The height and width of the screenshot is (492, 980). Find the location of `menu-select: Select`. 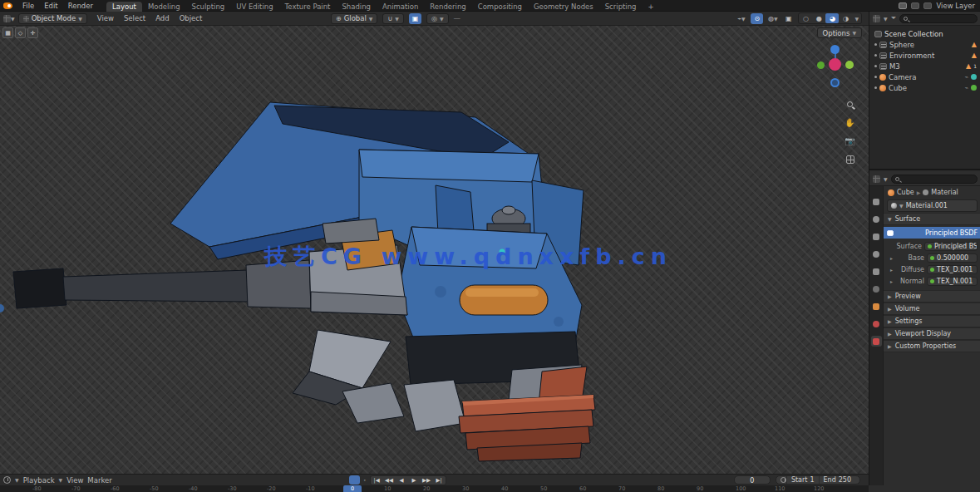

menu-select: Select is located at coordinates (135, 18).